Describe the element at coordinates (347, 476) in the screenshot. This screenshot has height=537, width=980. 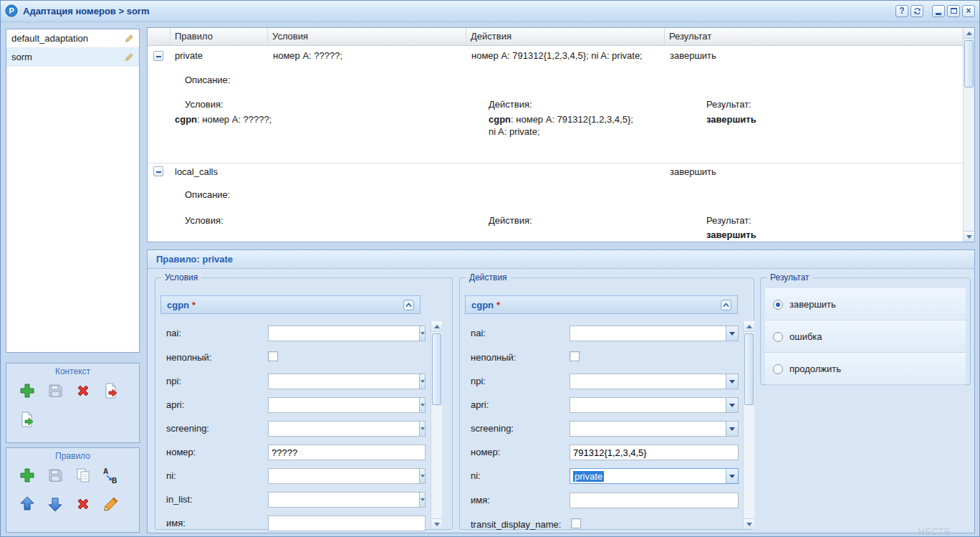
I see `ni-select` at that location.